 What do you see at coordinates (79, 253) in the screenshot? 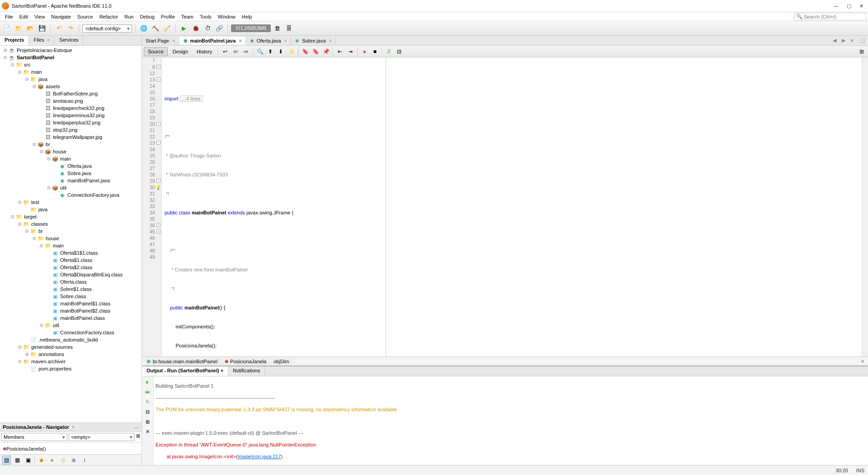
I see `tree-item: Oferta$1$1.class` at bounding box center [79, 253].